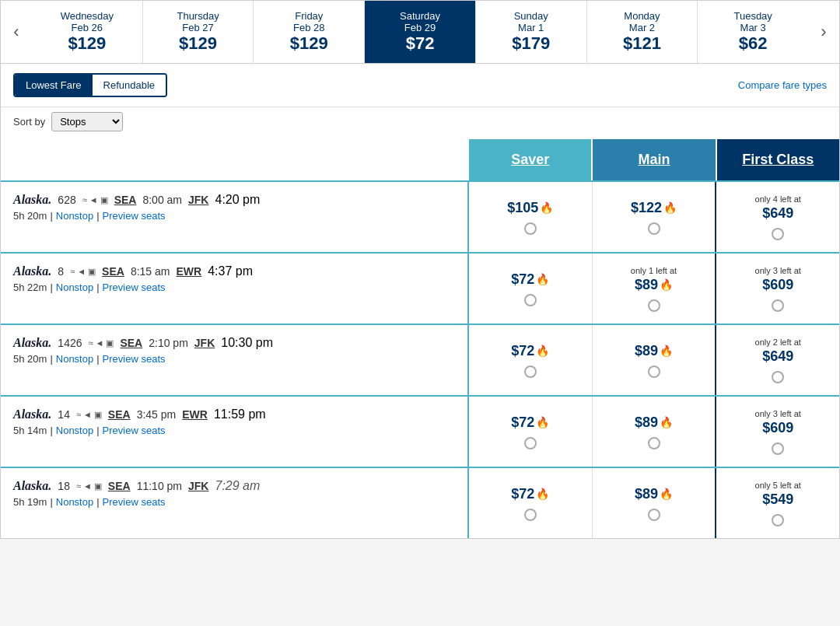 This screenshot has width=840, height=626. Describe the element at coordinates (642, 32) in the screenshot. I see `date-cell-5: Monday Mar 2 $121` at that location.